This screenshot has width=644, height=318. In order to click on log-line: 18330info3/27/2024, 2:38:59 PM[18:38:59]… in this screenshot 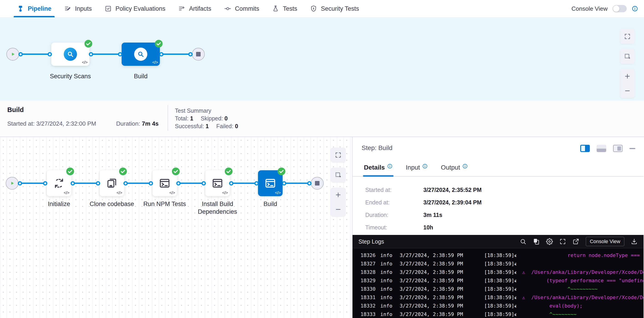, I will do `click(498, 289)`.